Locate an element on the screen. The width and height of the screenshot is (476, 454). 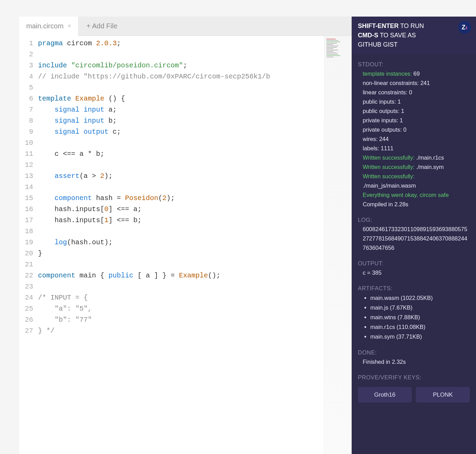
done-value: Finished in 2.32s is located at coordinates (414, 362).